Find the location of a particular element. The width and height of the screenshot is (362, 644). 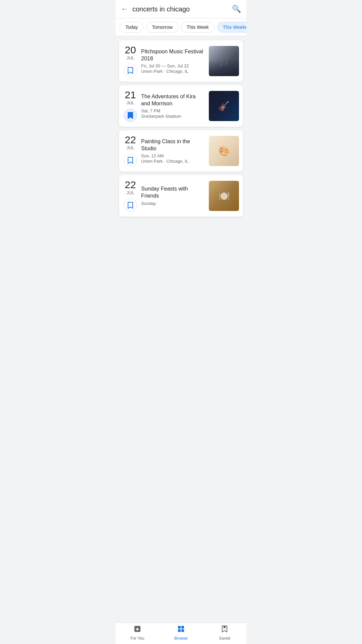

event-title-1: Pitchspoon Music Festival 2018 is located at coordinates (173, 55).